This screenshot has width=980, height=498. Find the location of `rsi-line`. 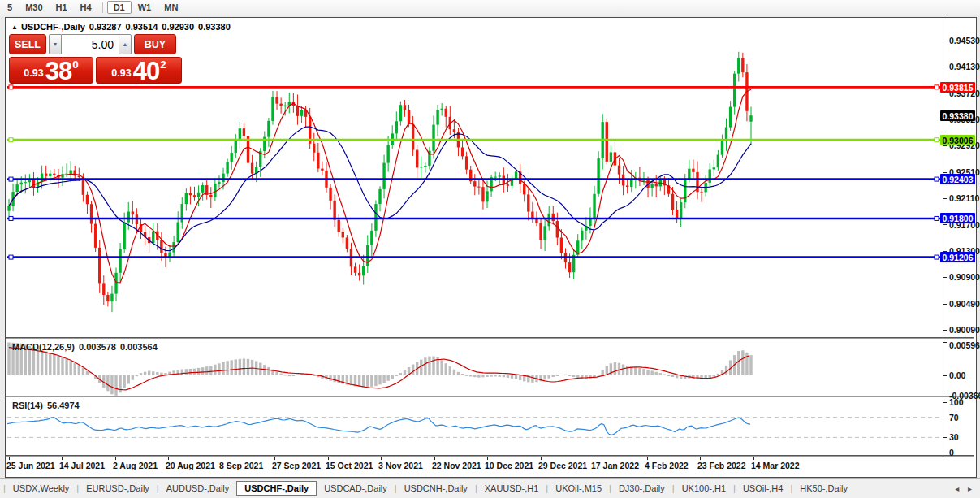

rsi-line is located at coordinates (378, 427).